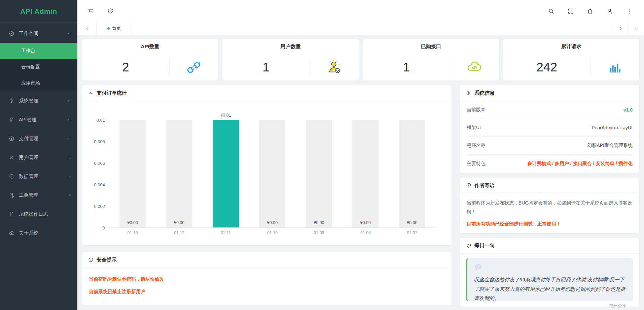 Image resolution: width=644 pixels, height=310 pixels. I want to click on bar-value-label: ¥0.01, so click(226, 115).